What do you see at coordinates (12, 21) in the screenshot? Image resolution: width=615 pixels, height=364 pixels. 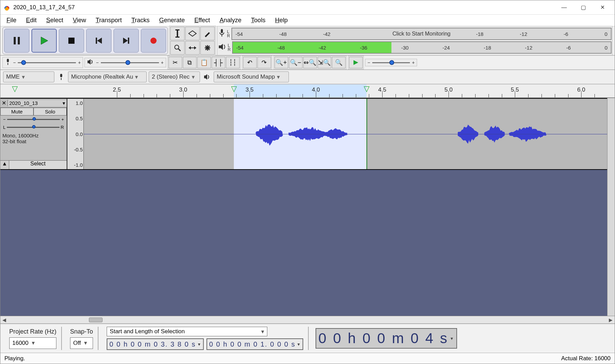 I see `menu-file: File` at bounding box center [12, 21].